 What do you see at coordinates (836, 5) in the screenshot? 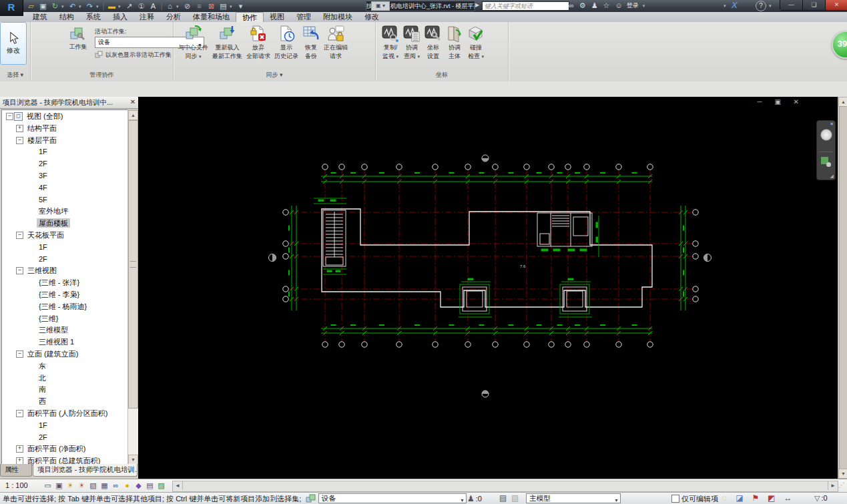
I see `close-button: ✕` at bounding box center [836, 5].